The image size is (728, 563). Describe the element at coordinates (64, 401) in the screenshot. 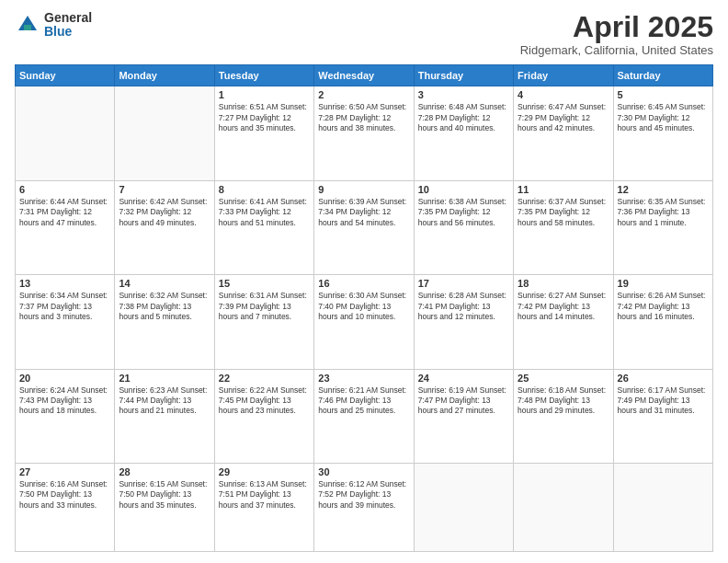

I see `day-info: Sunrise: 6:24 AM Sunset: 7:43 PM Dayligh…` at that location.